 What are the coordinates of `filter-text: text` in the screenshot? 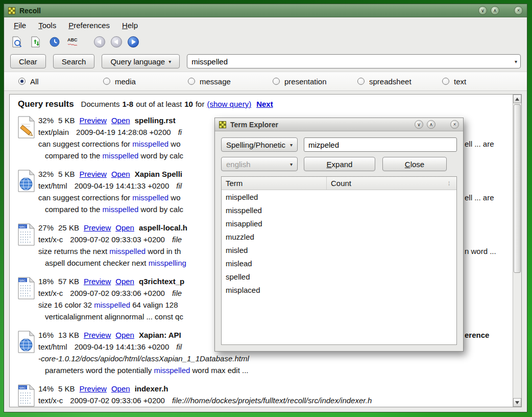 It's located at (485, 82).